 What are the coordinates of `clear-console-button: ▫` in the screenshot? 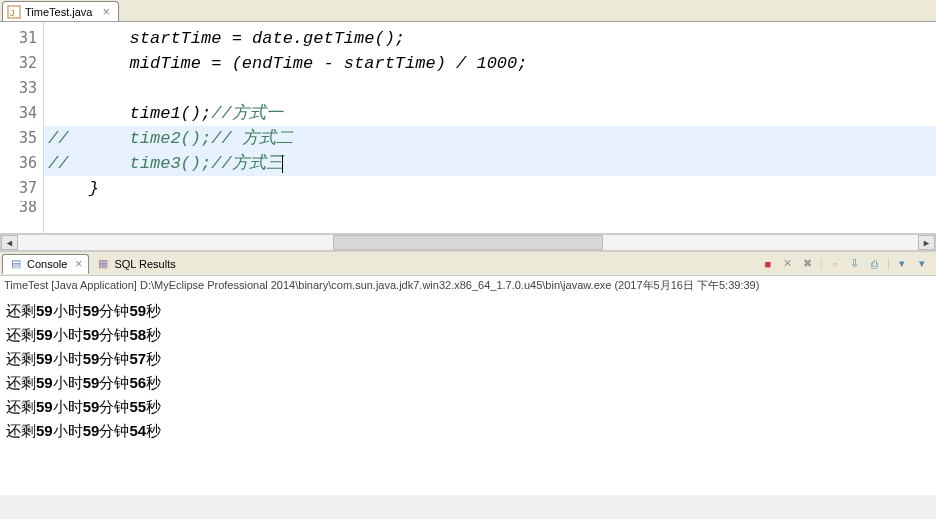 It's located at (835, 264).